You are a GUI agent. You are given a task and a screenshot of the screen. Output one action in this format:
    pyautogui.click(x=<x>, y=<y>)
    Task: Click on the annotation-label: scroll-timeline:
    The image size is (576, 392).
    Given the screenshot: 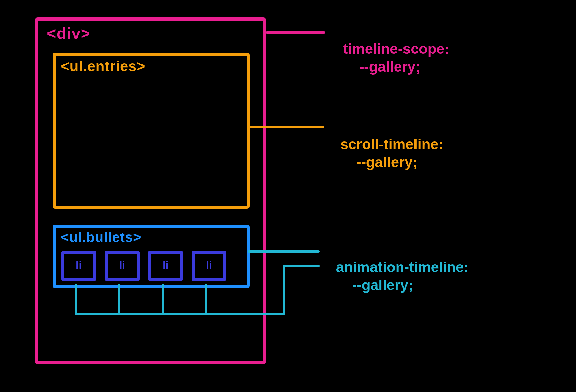 What is the action you would take?
    pyautogui.click(x=392, y=144)
    